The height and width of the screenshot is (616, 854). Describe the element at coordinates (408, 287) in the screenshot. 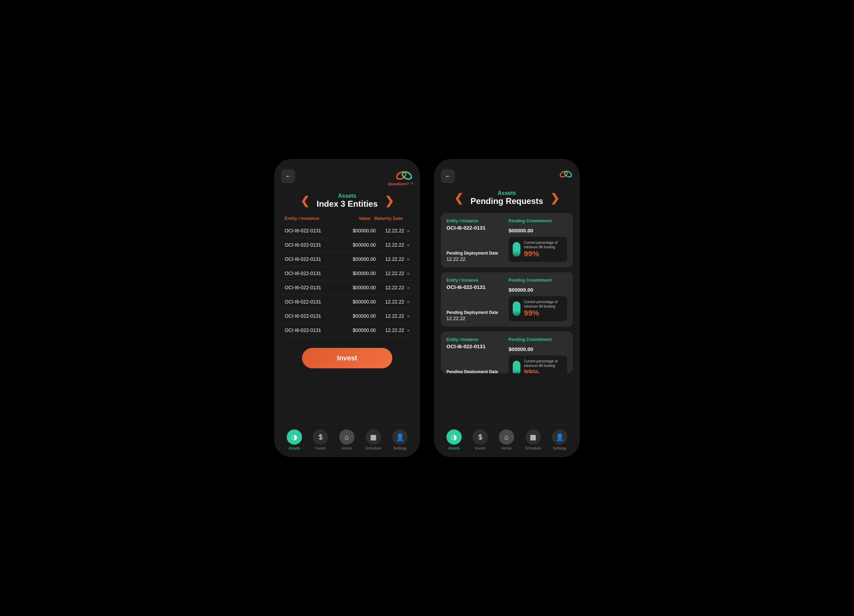

I see `row-arrow-4: »` at that location.